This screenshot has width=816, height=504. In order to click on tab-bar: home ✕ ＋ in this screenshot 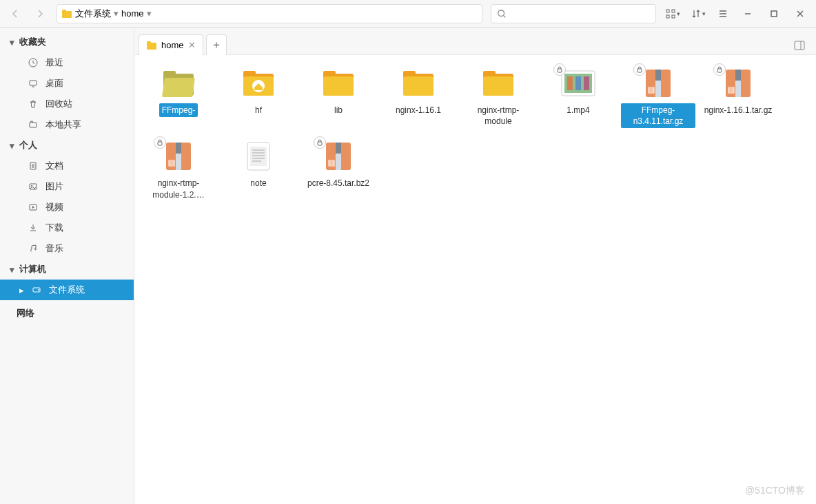, I will do `click(476, 41)`.